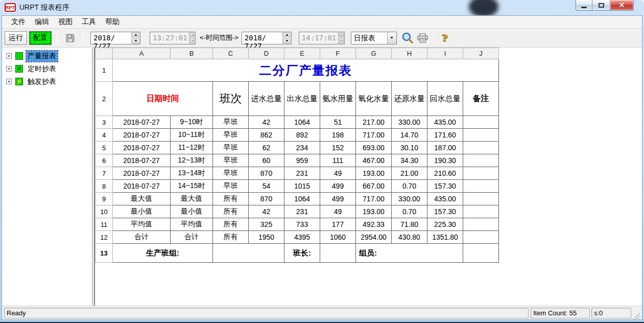  What do you see at coordinates (18, 22) in the screenshot?
I see `menu-file: 文件` at bounding box center [18, 22].